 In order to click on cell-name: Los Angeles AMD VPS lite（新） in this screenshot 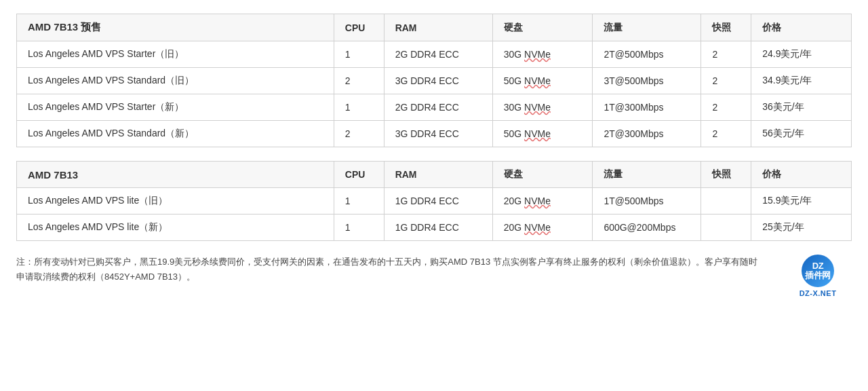, I will do `click(176, 228)`.